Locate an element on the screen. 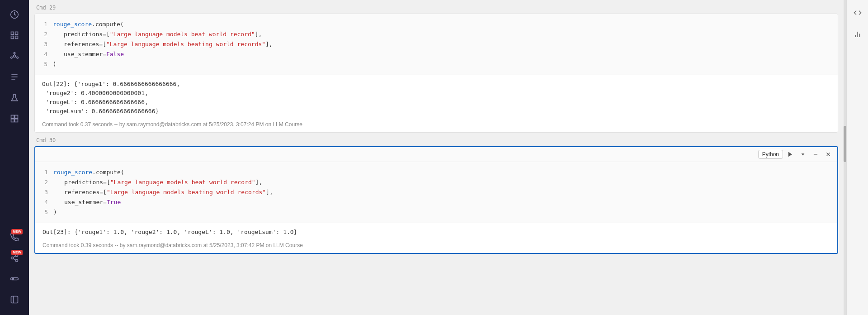  timing-line-29: Command took 0.37 seconds -- by sam.raym… is located at coordinates (436, 125).